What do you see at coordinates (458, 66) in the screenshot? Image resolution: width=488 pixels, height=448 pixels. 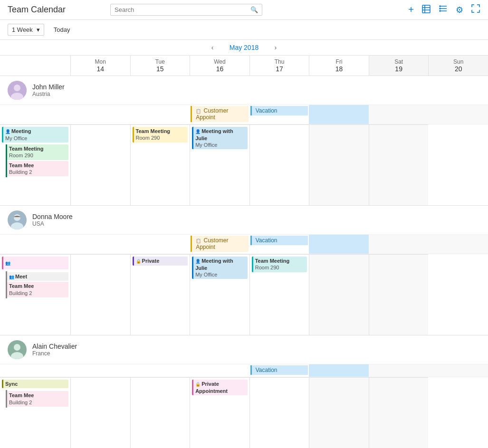 I see `day-header-sun: Sun 20` at bounding box center [458, 66].